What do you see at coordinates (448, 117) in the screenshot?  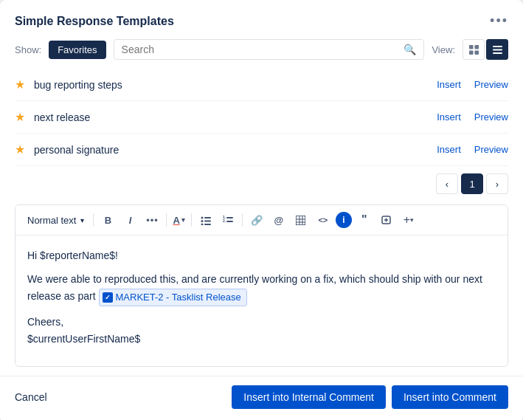 I see `insert-link-1: Insert` at bounding box center [448, 117].